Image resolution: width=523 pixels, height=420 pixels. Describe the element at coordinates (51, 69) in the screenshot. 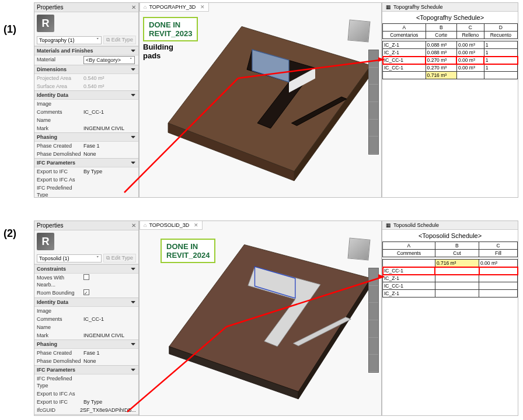

I see `group-dimensions: Dimensions` at that location.